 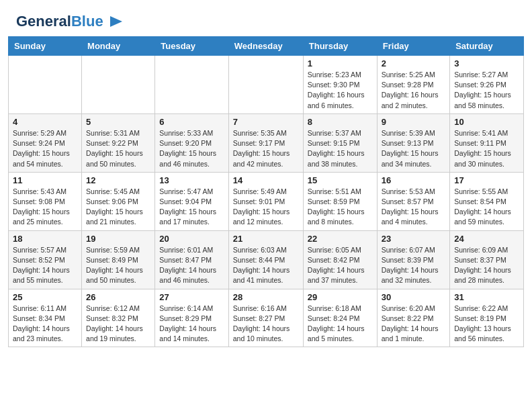 I want to click on calendar-cell: 13Sunrise: 5:47 AM Sunset: 9:04 PM Dayli…, so click(x=192, y=201).